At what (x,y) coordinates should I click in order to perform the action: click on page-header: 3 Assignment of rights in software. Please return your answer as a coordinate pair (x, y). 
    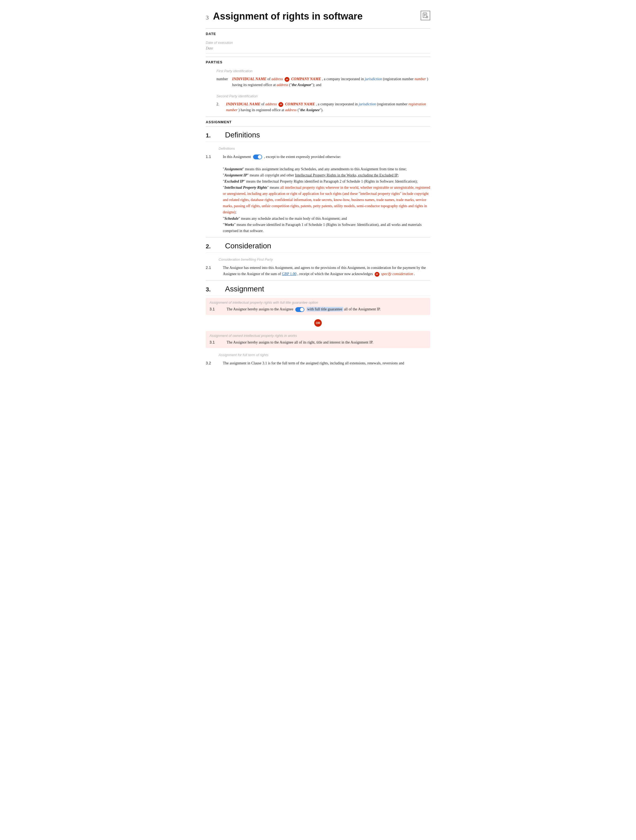
    Looking at the image, I should click on (318, 16).